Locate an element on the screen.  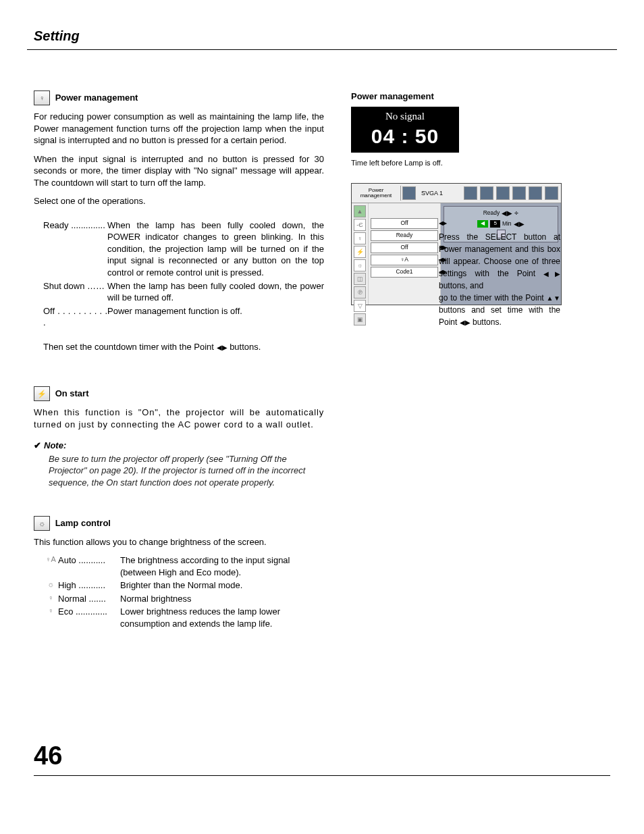
normal-desc: Normal brightness is located at coordinates (222, 599).